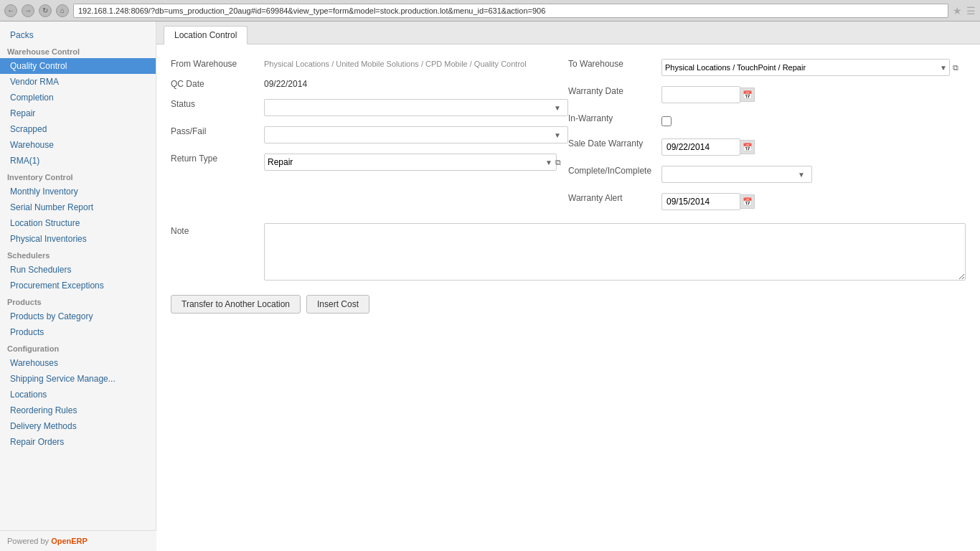  I want to click on sidebar-item-products-by-category: Products by Category, so click(77, 316).